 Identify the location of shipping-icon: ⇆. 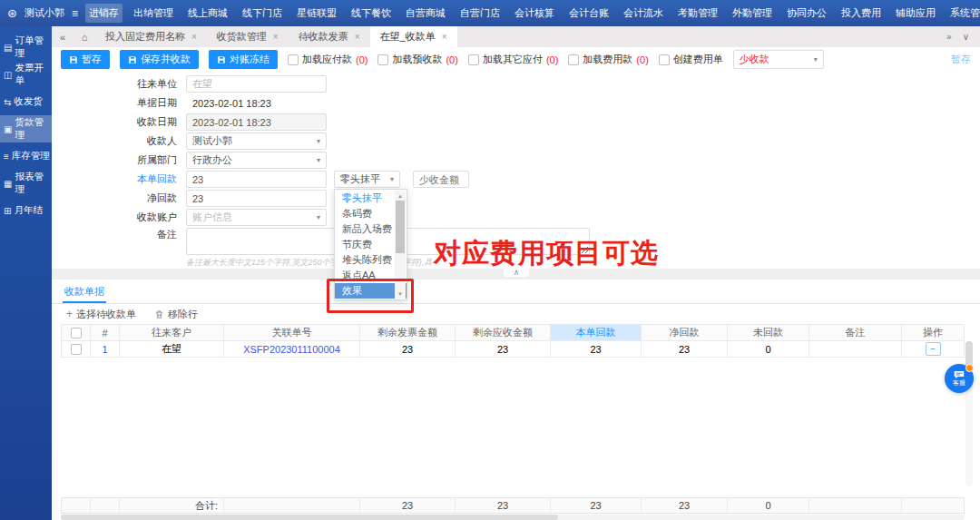
(7, 102).